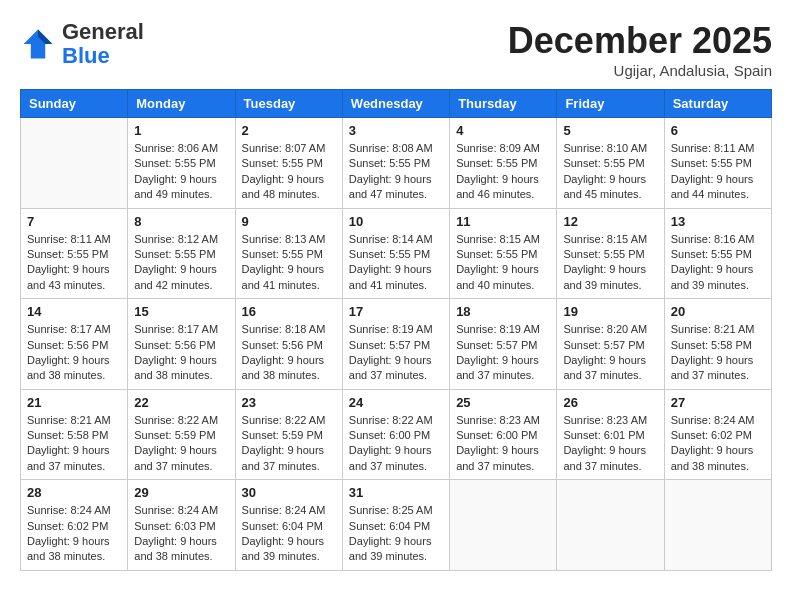 Image resolution: width=792 pixels, height=612 pixels. I want to click on cell-info: Sunrise: 8:13 AMSunset: 5:55 PMDaylight:…, so click(289, 263).